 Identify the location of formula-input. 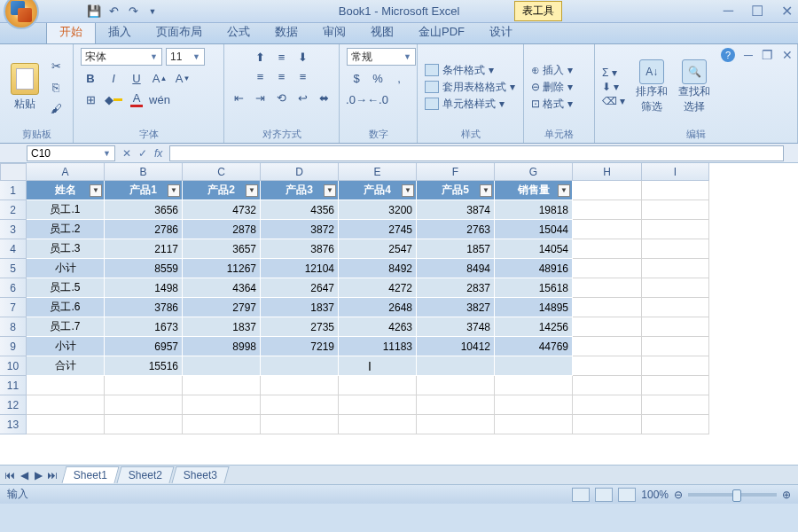
(477, 153).